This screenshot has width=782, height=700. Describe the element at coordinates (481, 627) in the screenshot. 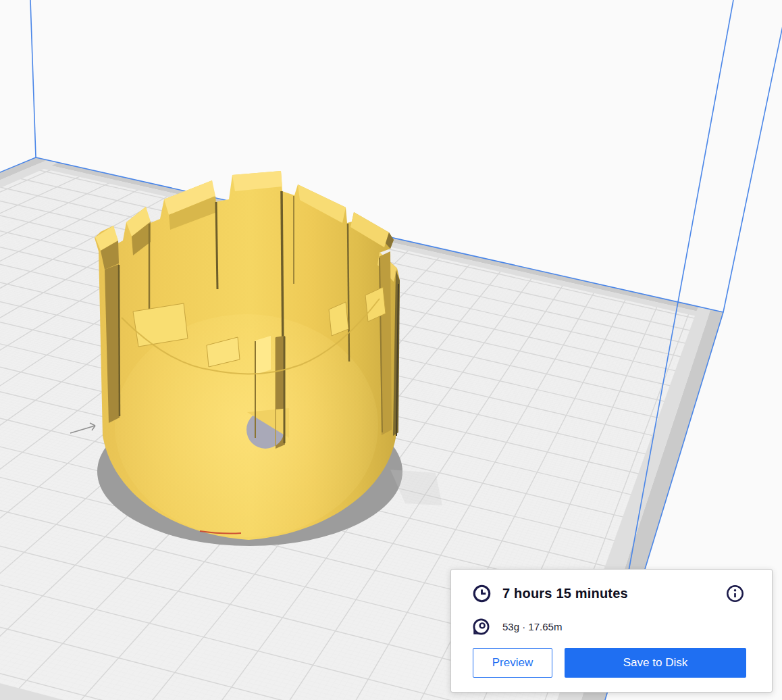

I see `material-spool-icon` at that location.